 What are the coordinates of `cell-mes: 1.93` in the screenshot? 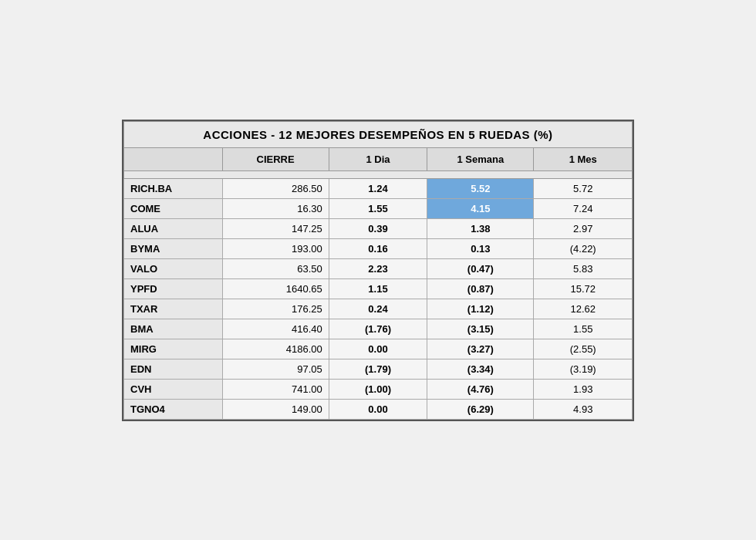 It's located at (583, 389).